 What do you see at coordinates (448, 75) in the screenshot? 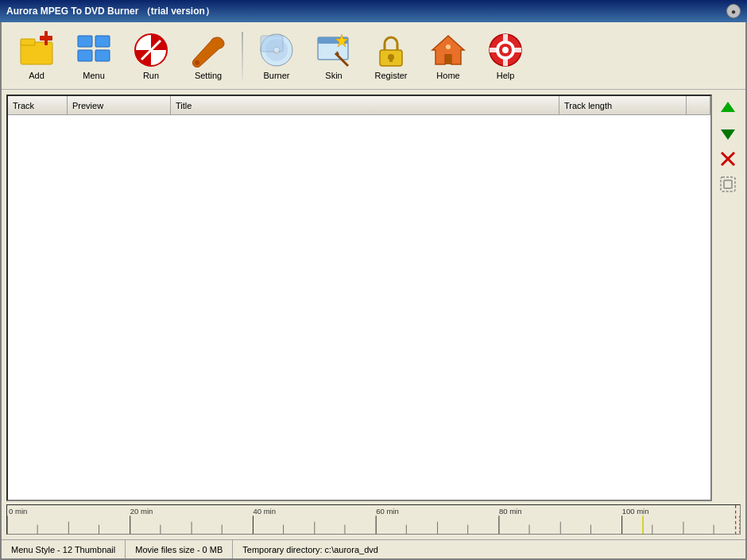
I see `home-label: Home` at bounding box center [448, 75].